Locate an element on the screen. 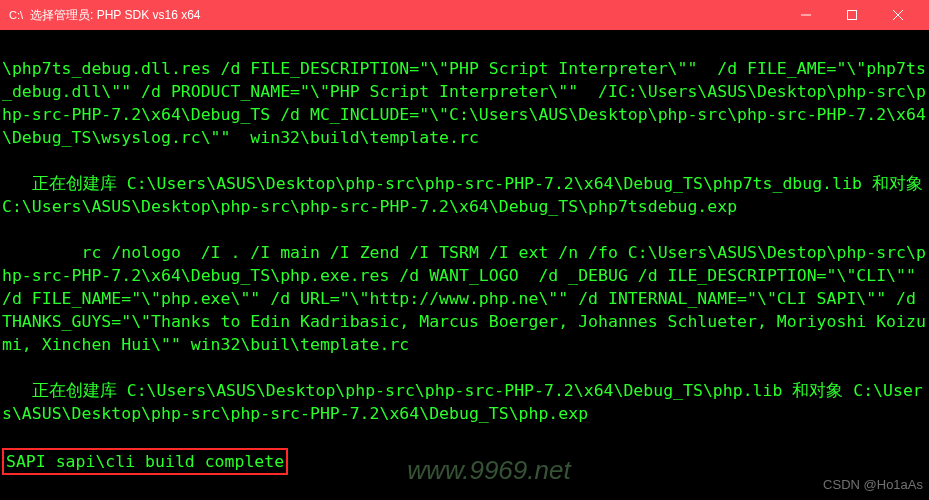 This screenshot has height=500, width=929. window-titlebar: C:\ 选择管理员: PHP SDK vs16 x64 is located at coordinates (464, 15).